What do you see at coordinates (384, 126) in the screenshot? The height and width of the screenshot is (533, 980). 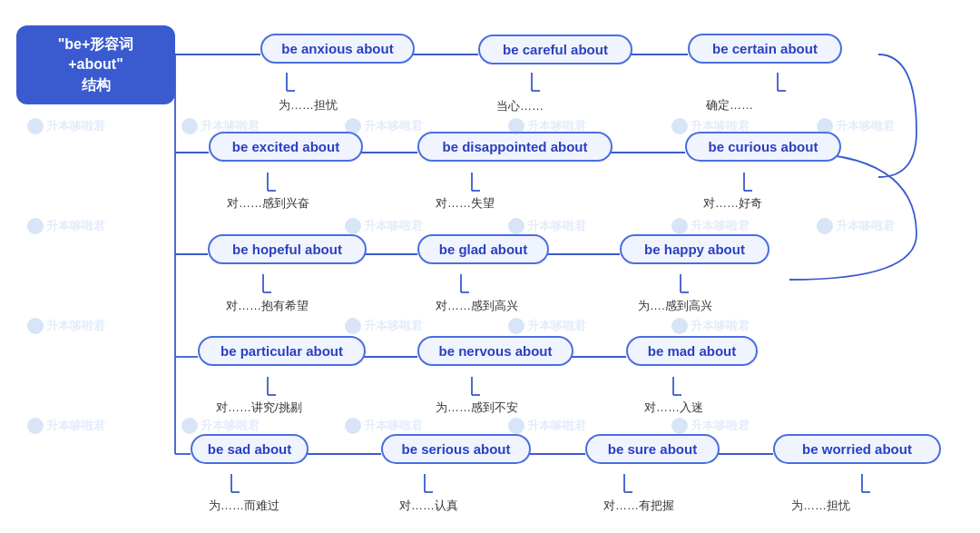 I see `watermark-2: 升本哆啦君` at bounding box center [384, 126].